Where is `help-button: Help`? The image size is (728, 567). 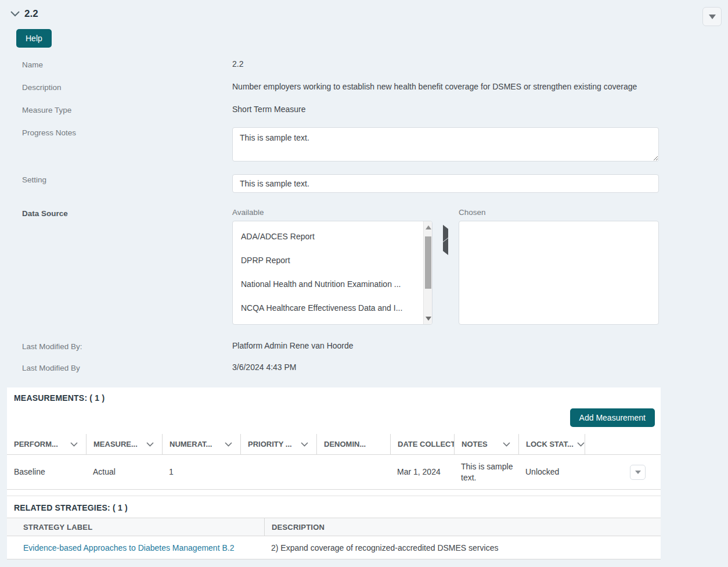
help-button: Help is located at coordinates (34, 38).